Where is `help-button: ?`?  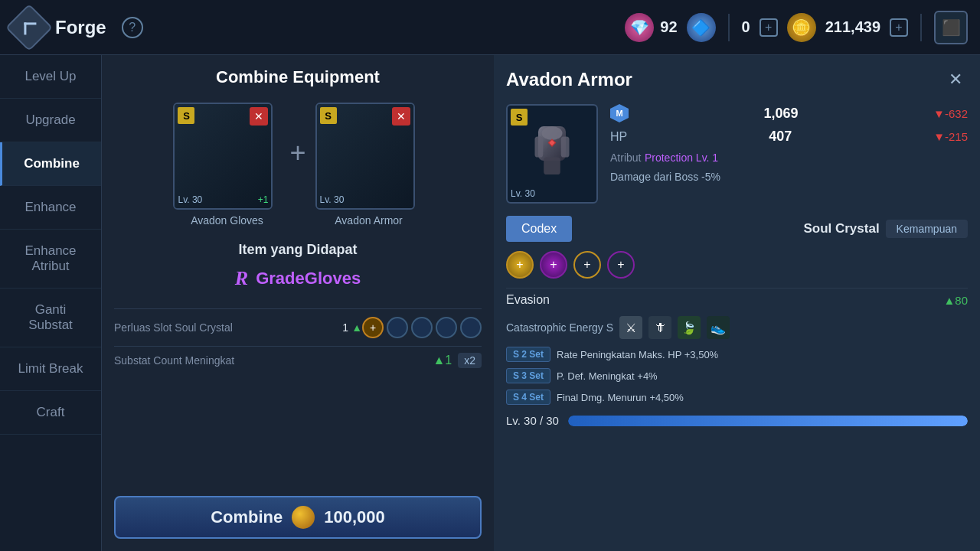 help-button: ? is located at coordinates (132, 28).